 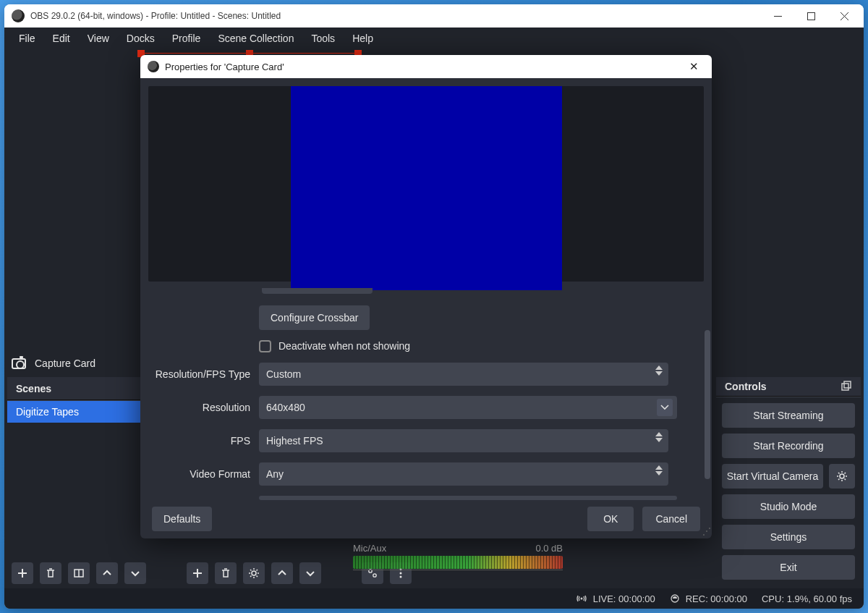 I want to click on source-up-button, so click(x=282, y=573).